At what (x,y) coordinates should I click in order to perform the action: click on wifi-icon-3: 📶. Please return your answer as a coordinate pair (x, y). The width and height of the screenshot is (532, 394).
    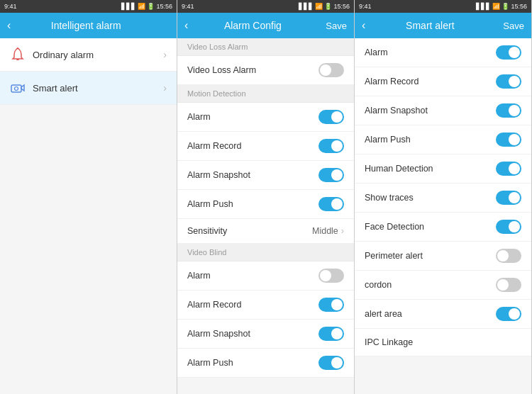
    Looking at the image, I should click on (497, 6).